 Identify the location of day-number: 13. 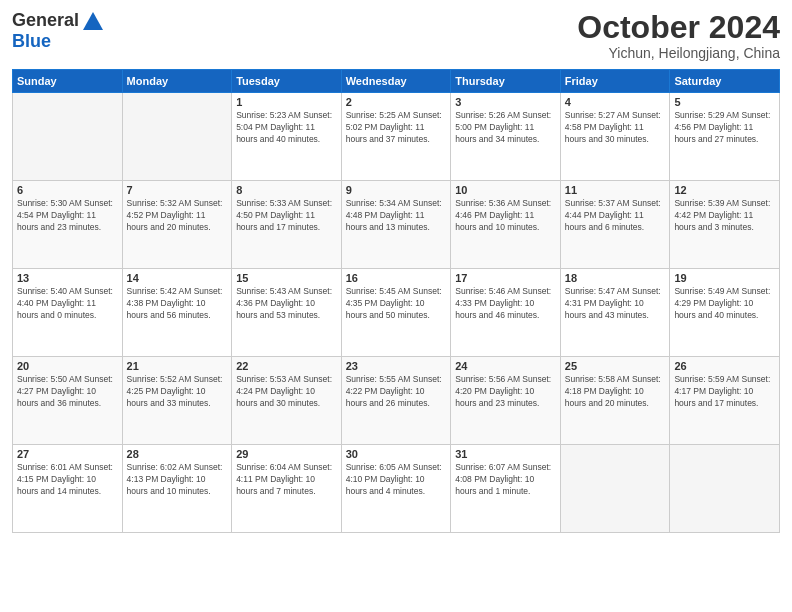
(68, 278).